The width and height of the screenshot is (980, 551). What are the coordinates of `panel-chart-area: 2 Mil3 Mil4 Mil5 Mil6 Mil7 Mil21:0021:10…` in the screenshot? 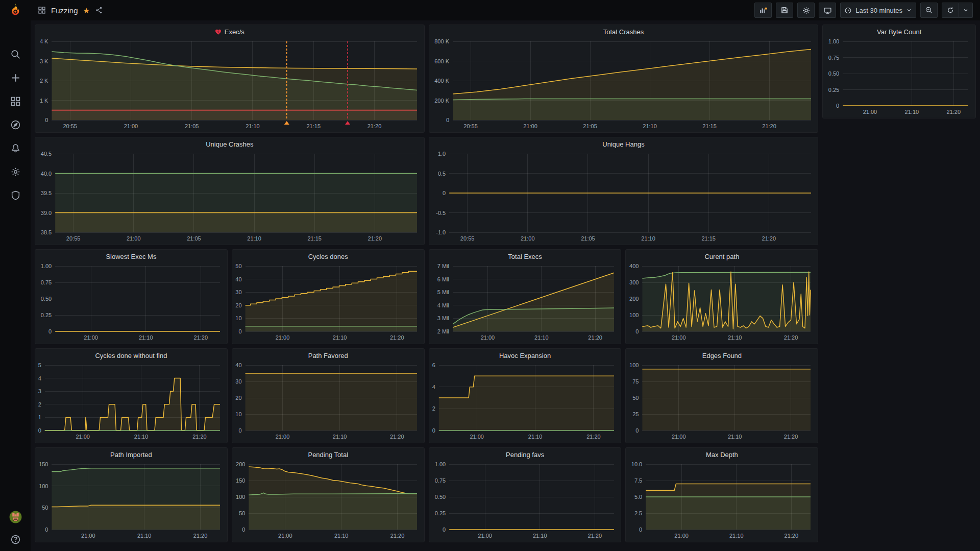 It's located at (525, 303).